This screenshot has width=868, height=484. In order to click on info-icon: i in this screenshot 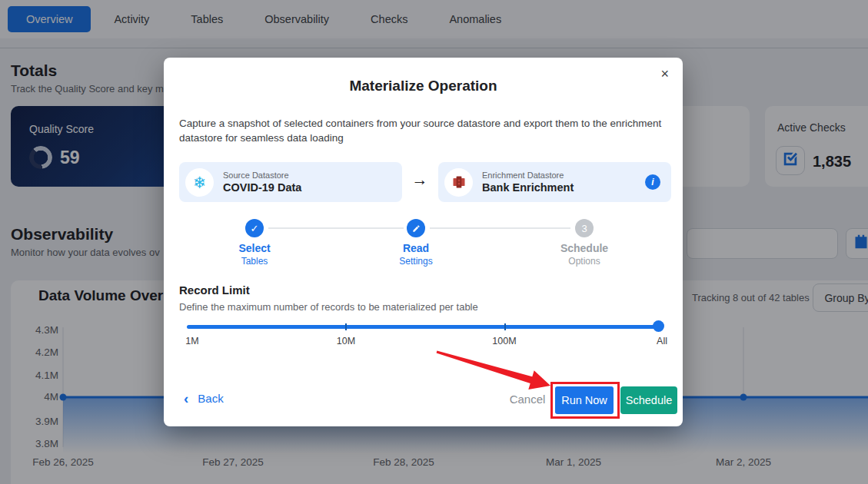, I will do `click(653, 182)`.